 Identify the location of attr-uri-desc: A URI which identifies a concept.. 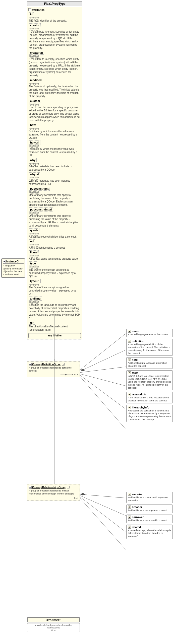
(55, 248).